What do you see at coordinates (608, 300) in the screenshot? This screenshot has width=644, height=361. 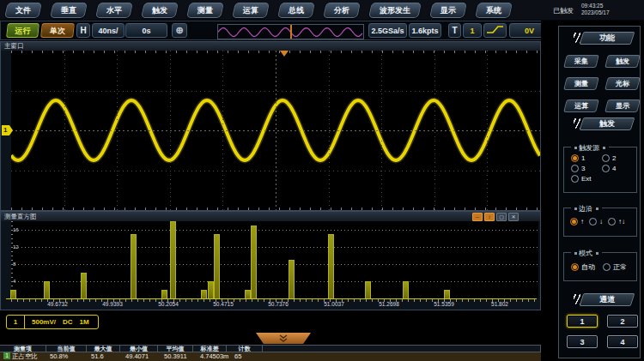 I see `channel-header: 通道` at bounding box center [608, 300].